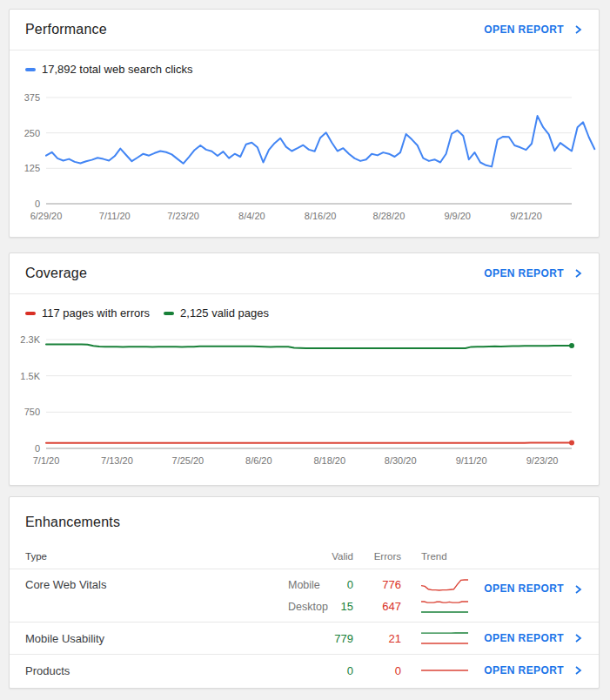 The height and width of the screenshot is (700, 610). Describe the element at coordinates (305, 30) in the screenshot. I see `performance-card-header: Performance OPEN REPORT` at that location.